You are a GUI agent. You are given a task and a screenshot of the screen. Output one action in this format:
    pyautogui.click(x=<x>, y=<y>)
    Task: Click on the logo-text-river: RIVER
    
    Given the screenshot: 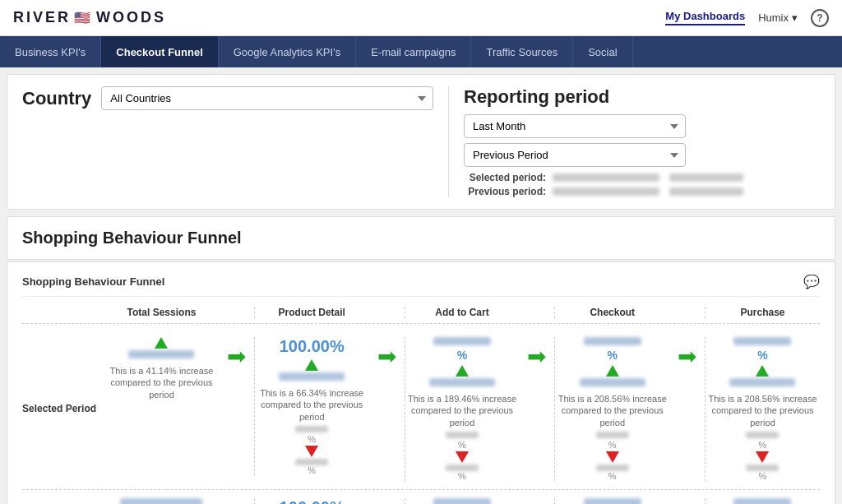 What is the action you would take?
    pyautogui.click(x=42, y=18)
    